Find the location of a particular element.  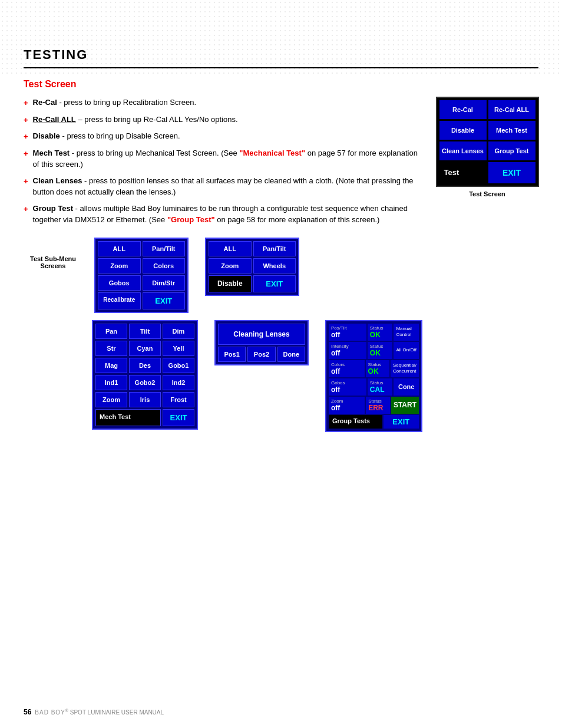

disable-all-btn: ALL is located at coordinates (230, 249).